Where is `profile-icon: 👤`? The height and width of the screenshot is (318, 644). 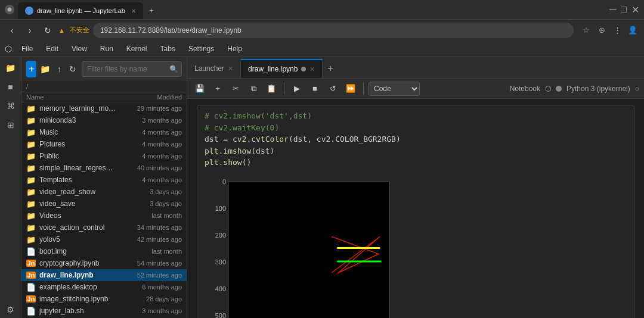
profile-icon: 👤 is located at coordinates (633, 30).